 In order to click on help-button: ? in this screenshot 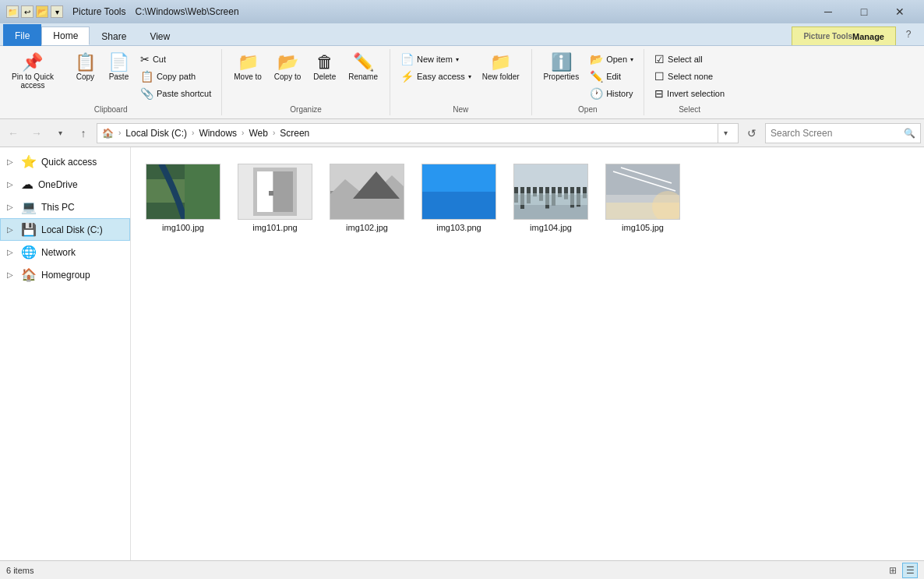, I will do `click(908, 34)`.